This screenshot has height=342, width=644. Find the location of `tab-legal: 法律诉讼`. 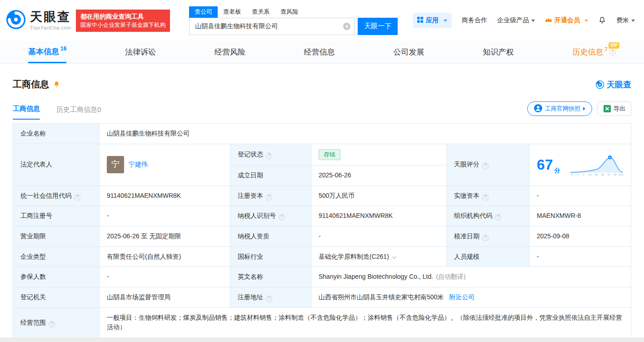

tab-legal: 法律诉讼 is located at coordinates (140, 52).